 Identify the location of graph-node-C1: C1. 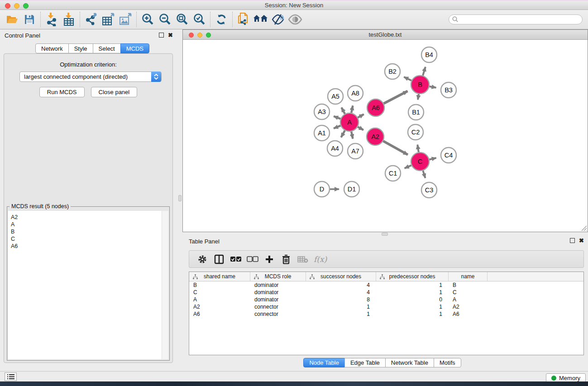
(393, 173).